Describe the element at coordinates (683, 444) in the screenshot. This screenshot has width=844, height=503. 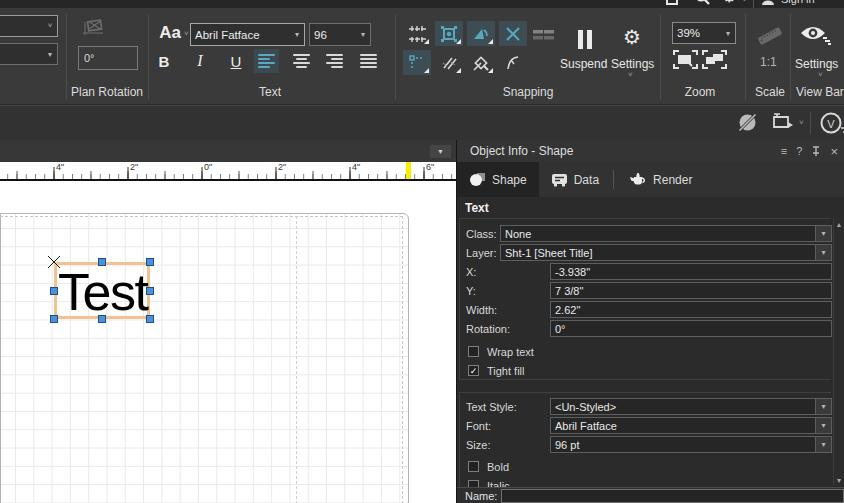
I see `size-combo: 96 pt` at that location.